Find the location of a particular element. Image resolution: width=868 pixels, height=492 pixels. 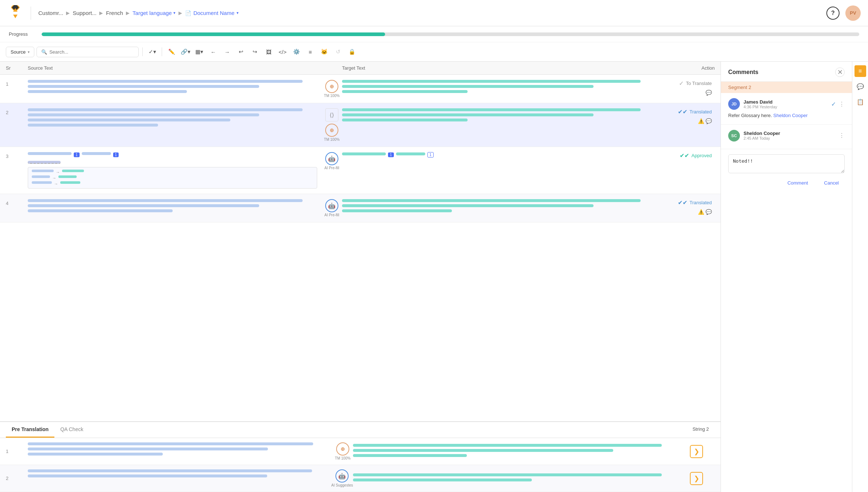

bottom-source-1: ⊕ TM 100% is located at coordinates (191, 452).